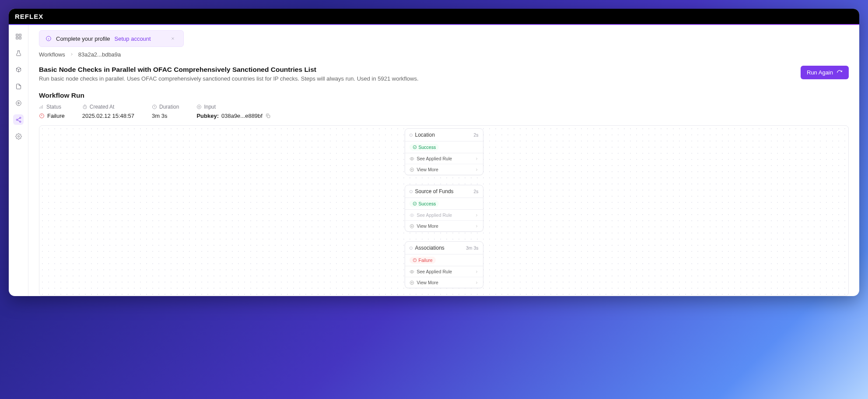 The width and height of the screenshot is (868, 399). Describe the element at coordinates (18, 160) in the screenshot. I see `sidebar` at that location.